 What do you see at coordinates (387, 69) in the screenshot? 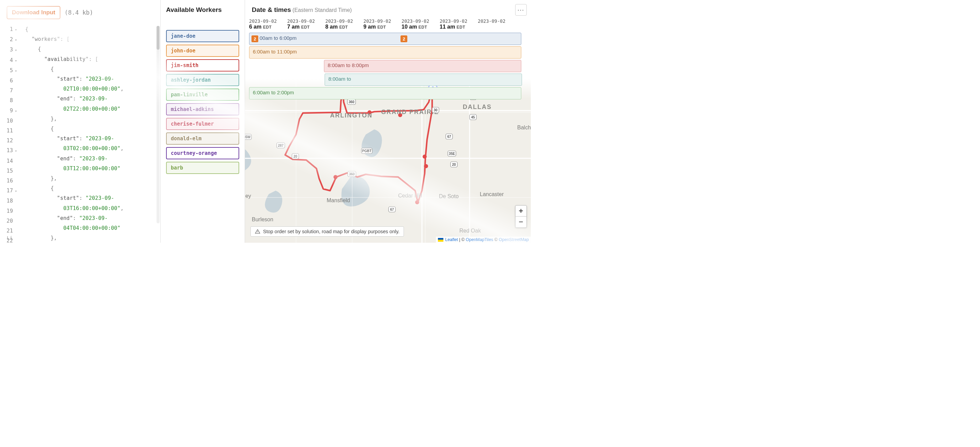
I see `gantt-chart: 00am to 6:00pm226:00am to 11:00pm8:00am …` at bounding box center [387, 69].